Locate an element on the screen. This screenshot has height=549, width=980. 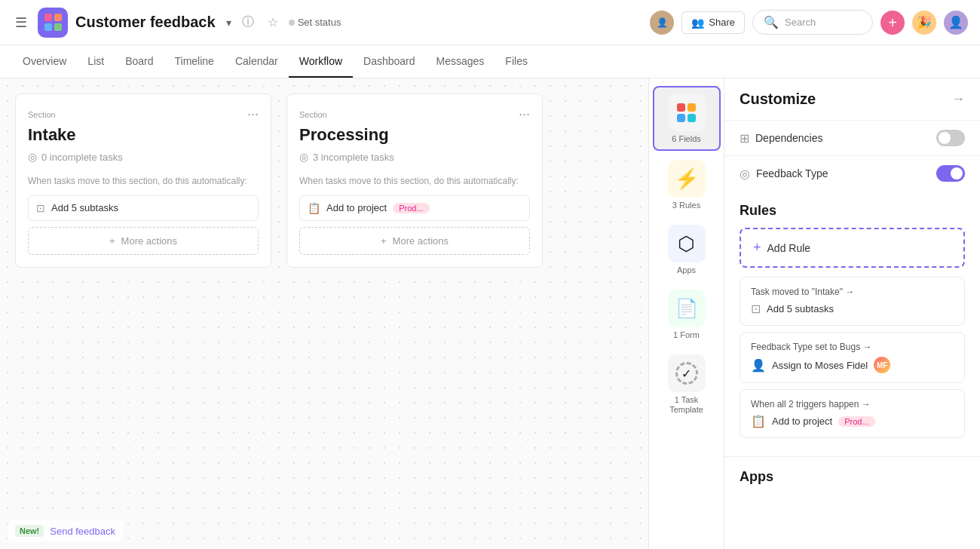
apps-label: Apps is located at coordinates (686, 270).